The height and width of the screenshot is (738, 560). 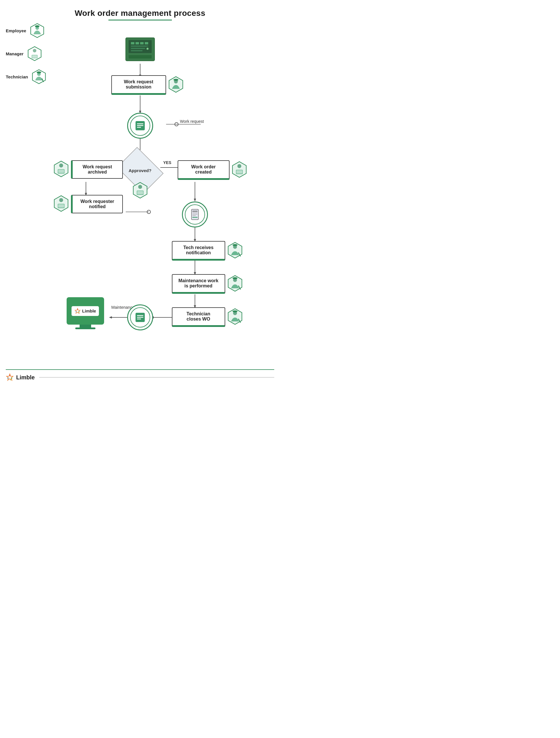 I want to click on limble-monitor: Limble, so click(x=85, y=313).